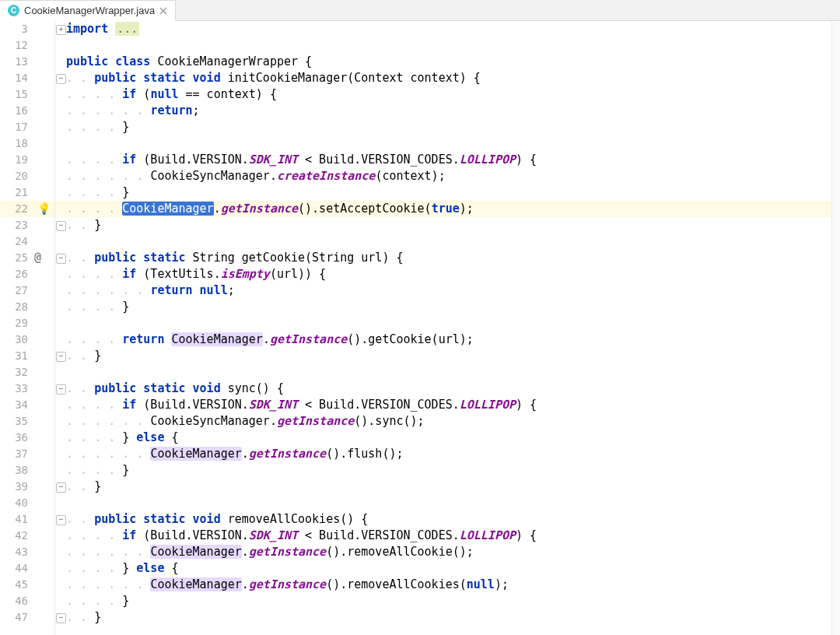 Image resolution: width=840 pixels, height=635 pixels. What do you see at coordinates (16, 209) in the screenshot?
I see `line-number: 22` at bounding box center [16, 209].